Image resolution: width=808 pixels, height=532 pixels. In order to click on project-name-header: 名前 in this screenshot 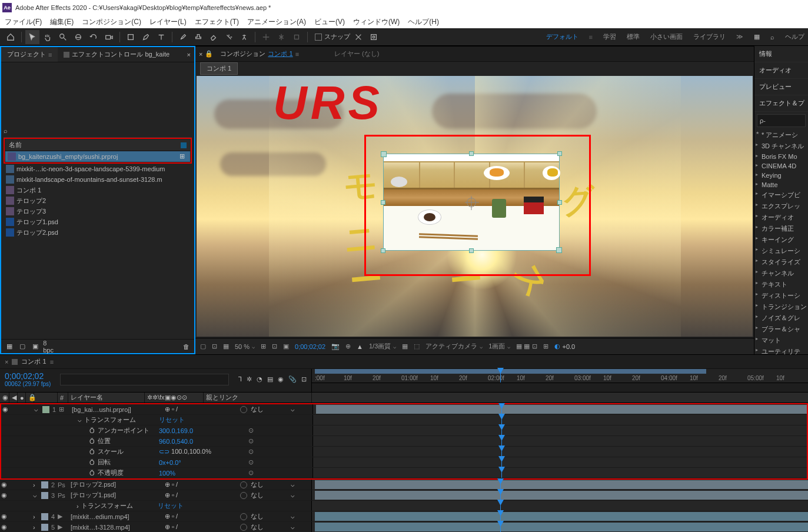, I will do `click(98, 145)`.